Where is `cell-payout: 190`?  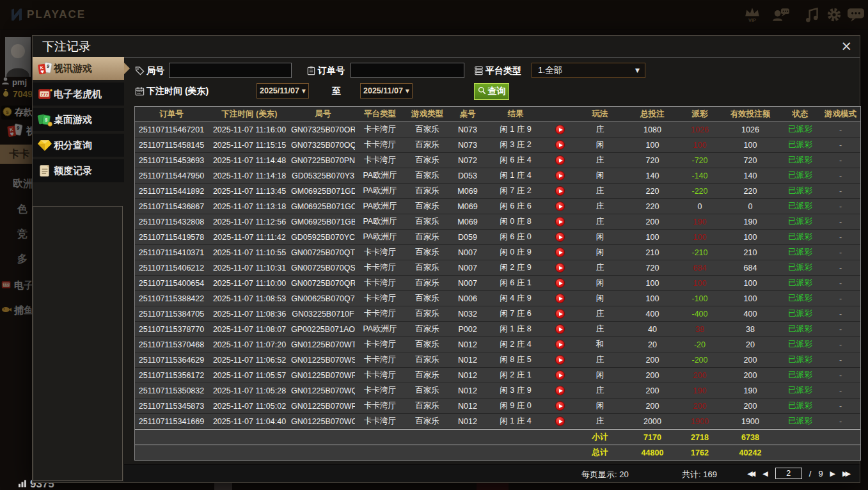
cell-payout: 190 is located at coordinates (700, 222).